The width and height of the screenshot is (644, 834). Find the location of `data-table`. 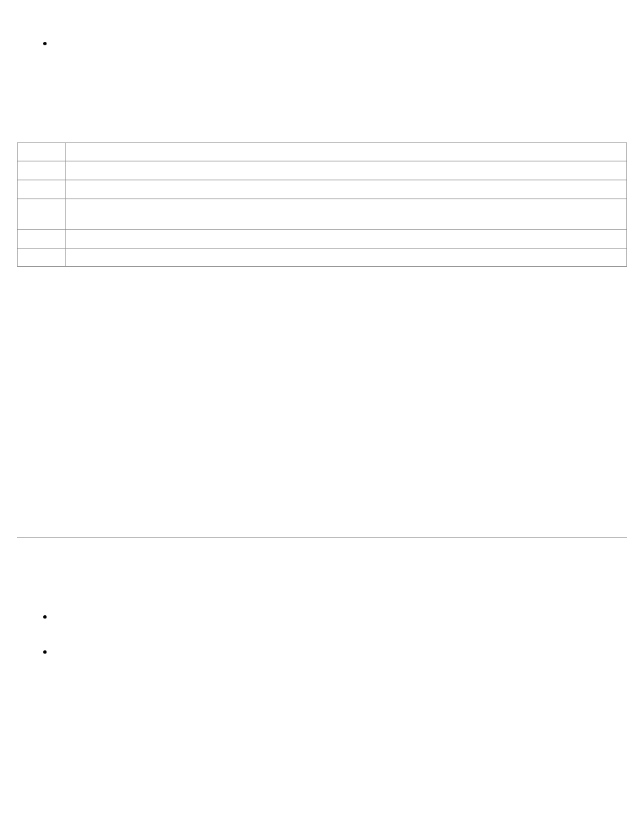

data-table is located at coordinates (322, 205).